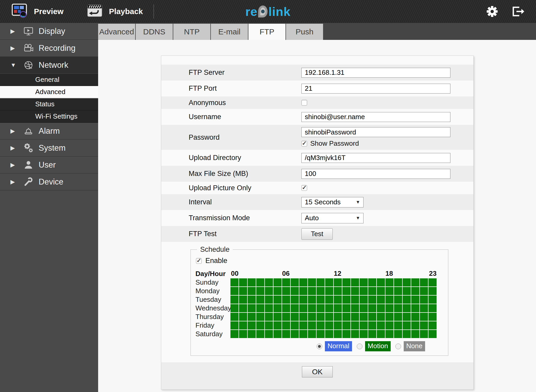 The width and height of the screenshot is (536, 392). Describe the element at coordinates (360, 346) in the screenshot. I see `motion-radio` at that location.